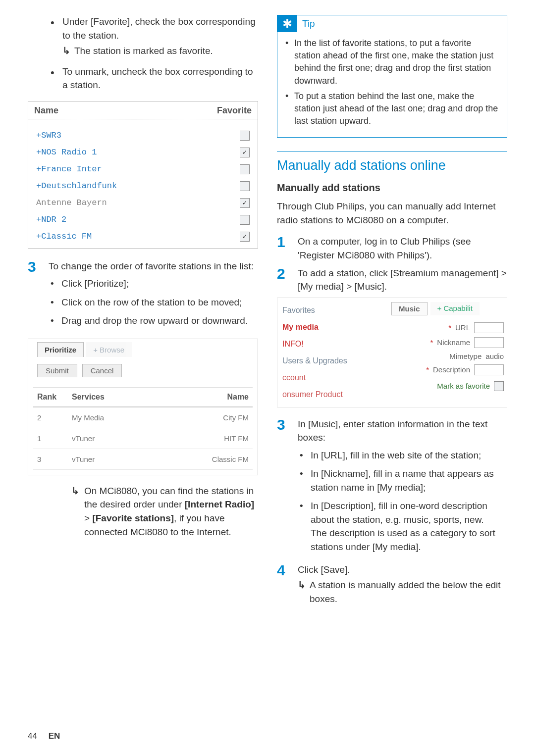 This screenshot has width=535, height=756. What do you see at coordinates (392, 213) in the screenshot?
I see `intro-paragraph: Through Club Philips, you can manually a…` at bounding box center [392, 213].